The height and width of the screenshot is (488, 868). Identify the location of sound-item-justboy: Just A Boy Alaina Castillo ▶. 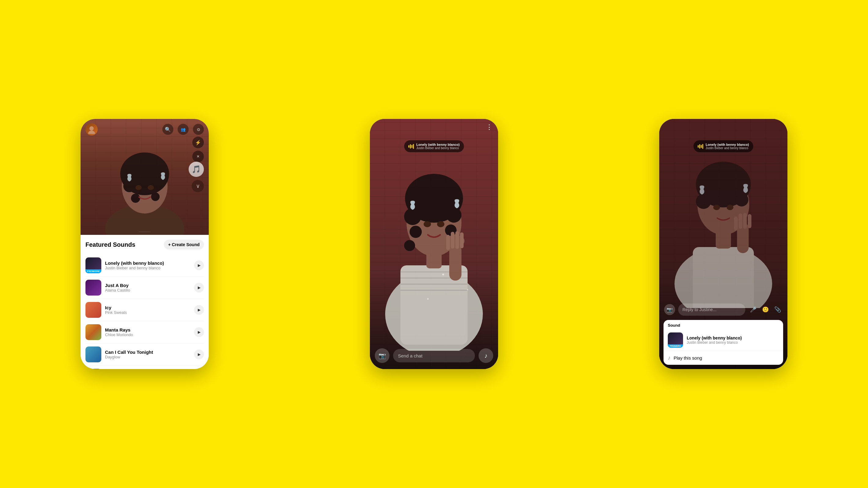
(145, 288).